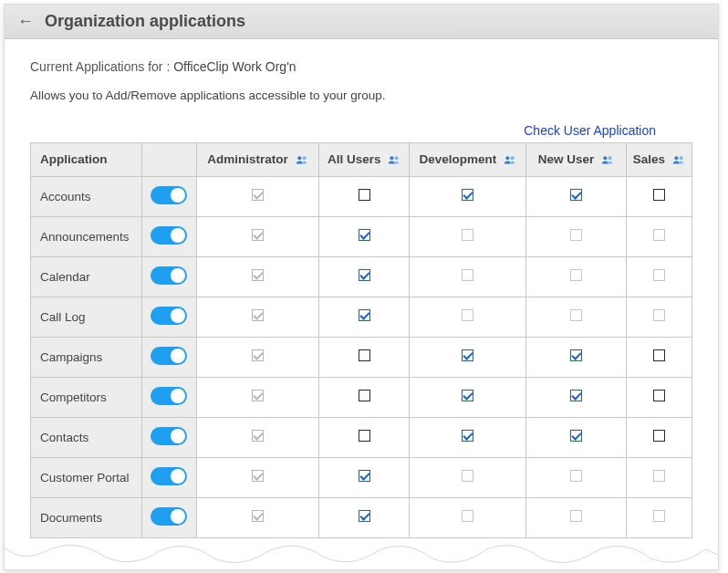 The width and height of the screenshot is (728, 573). What do you see at coordinates (87, 477) in the screenshot?
I see `app-name-cell: Customer Portal` at bounding box center [87, 477].